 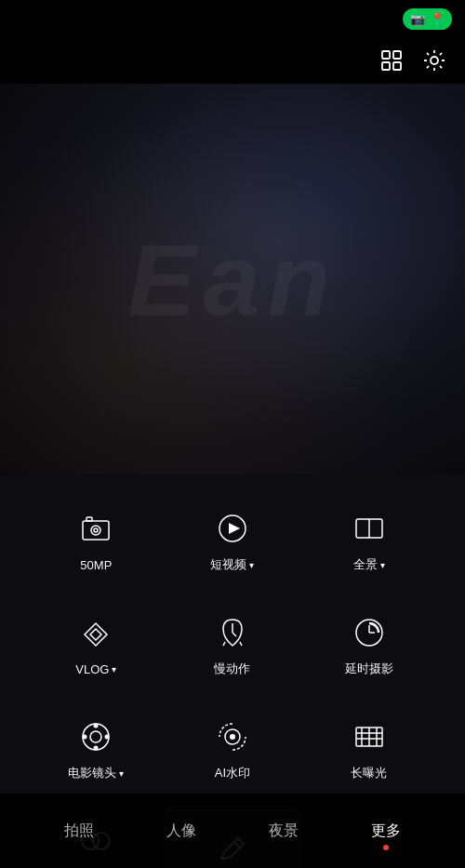 I want to click on panorama-icon, so click(x=369, y=528).